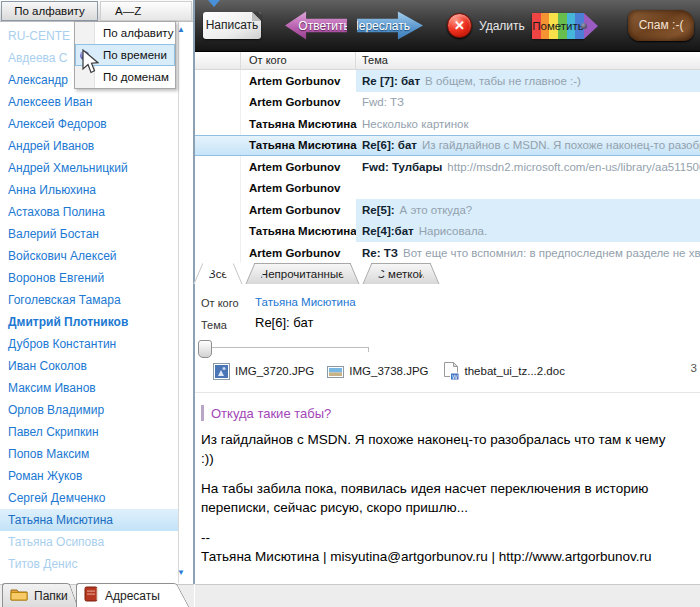 The height and width of the screenshot is (607, 700). I want to click on mail-subject-preview: Вот еще что вспомнил: в предпоследнем ра…, so click(552, 253).